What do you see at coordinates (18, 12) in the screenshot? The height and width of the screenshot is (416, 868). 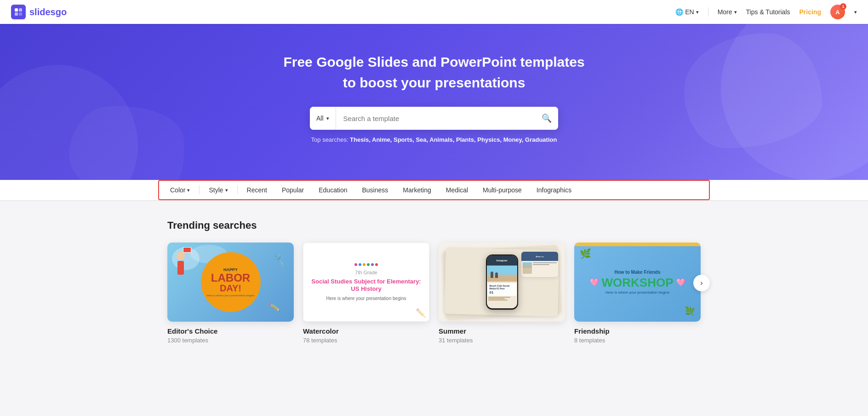 I see `logo-icon` at bounding box center [18, 12].